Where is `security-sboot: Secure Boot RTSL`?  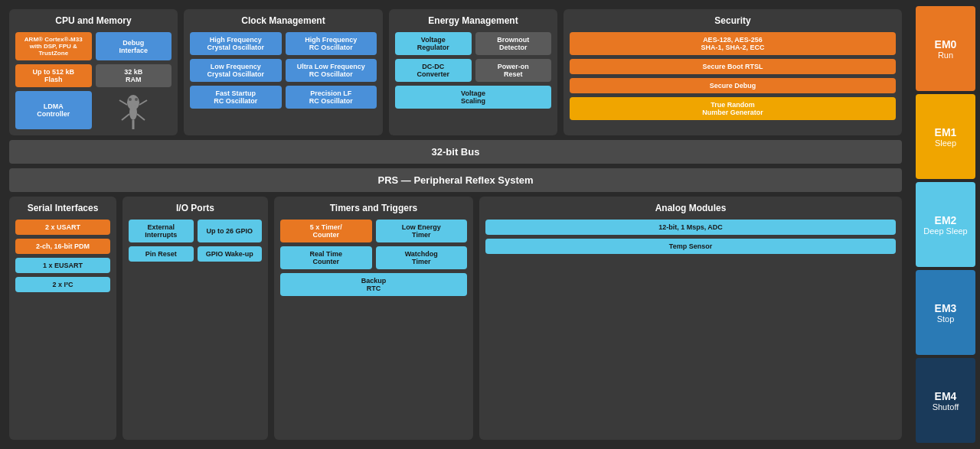 security-sboot: Secure Boot RTSL is located at coordinates (733, 67).